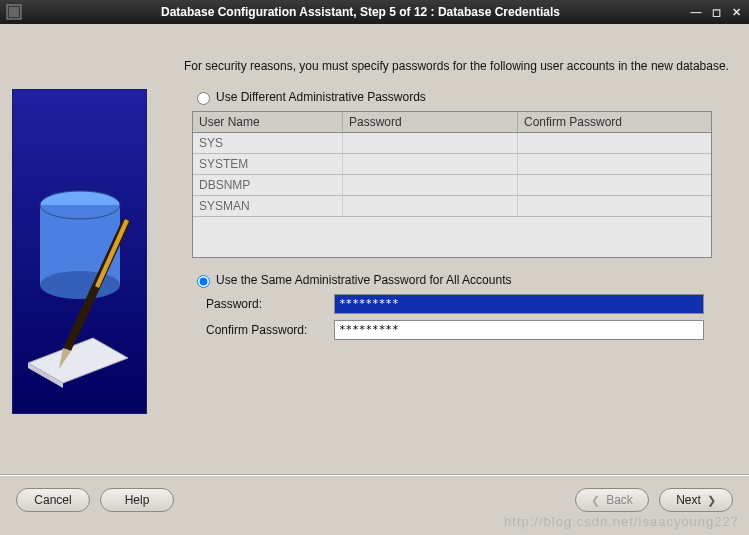 Image resolution: width=749 pixels, height=535 pixels. Describe the element at coordinates (268, 164) in the screenshot. I see `cell-user: SYSTEM` at that location.